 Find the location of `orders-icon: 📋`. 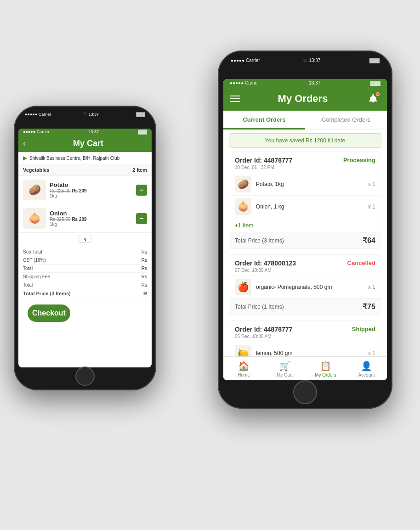

orders-icon: 📋 is located at coordinates (325, 366).